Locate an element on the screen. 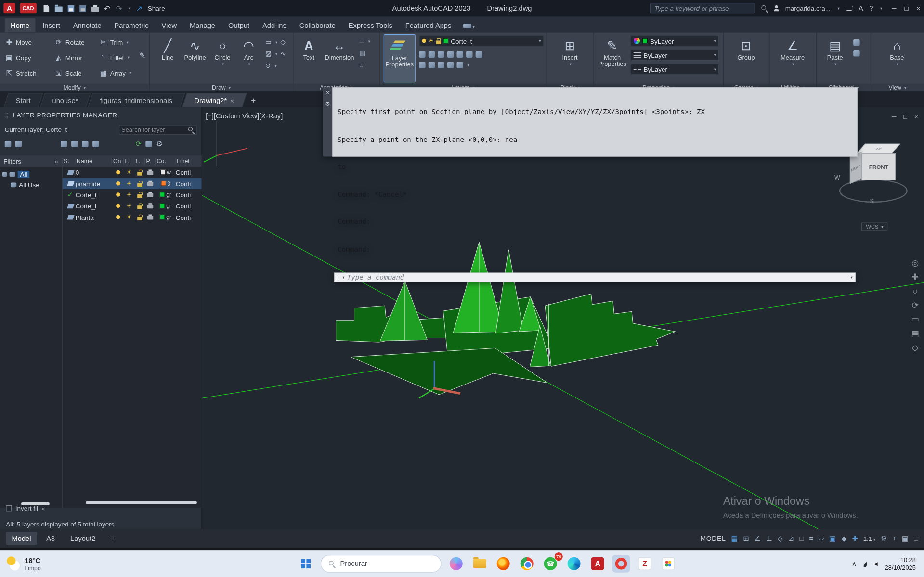  command-input is located at coordinates (597, 277).